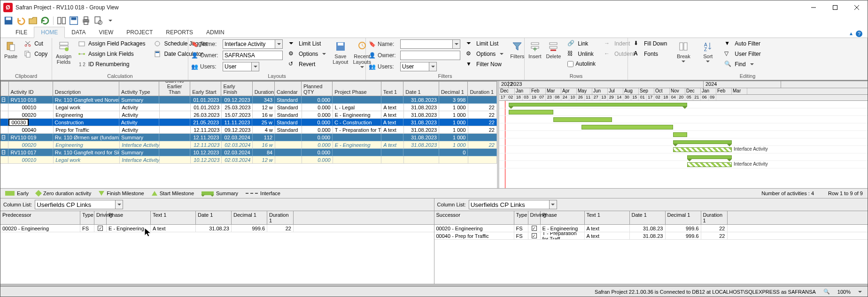  Describe the element at coordinates (456, 44) in the screenshot. I see `filter-name-dropdown` at that location.